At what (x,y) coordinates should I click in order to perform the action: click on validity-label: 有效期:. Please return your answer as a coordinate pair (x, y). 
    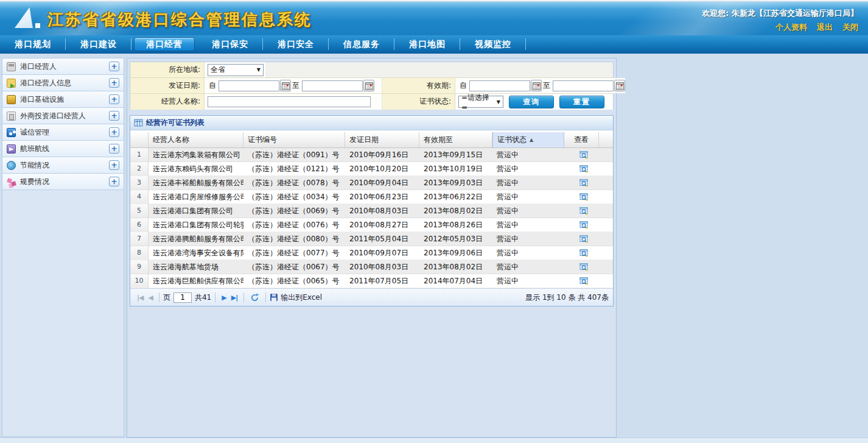
    Looking at the image, I should click on (419, 85).